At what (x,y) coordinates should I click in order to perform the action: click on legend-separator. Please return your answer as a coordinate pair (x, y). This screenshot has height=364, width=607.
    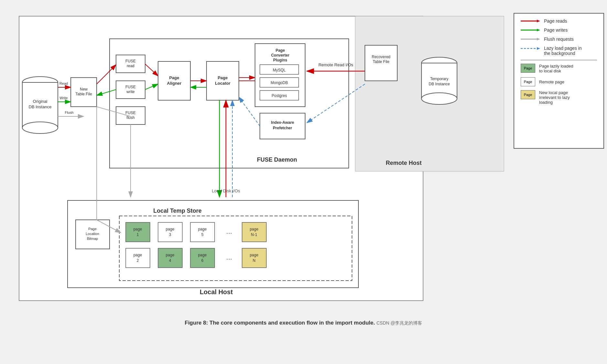
    Looking at the image, I should click on (559, 60).